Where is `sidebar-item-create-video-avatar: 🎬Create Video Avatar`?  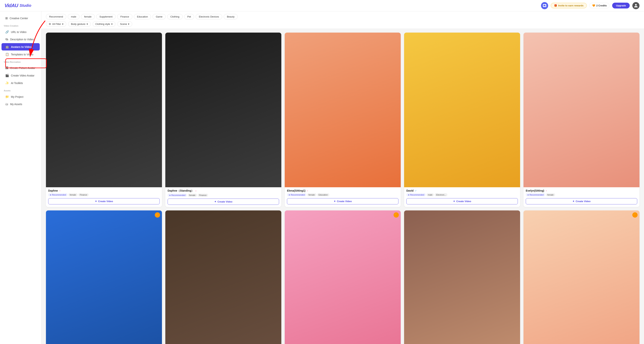 sidebar-item-create-video-avatar: 🎬Create Video Avatar is located at coordinates (20, 76).